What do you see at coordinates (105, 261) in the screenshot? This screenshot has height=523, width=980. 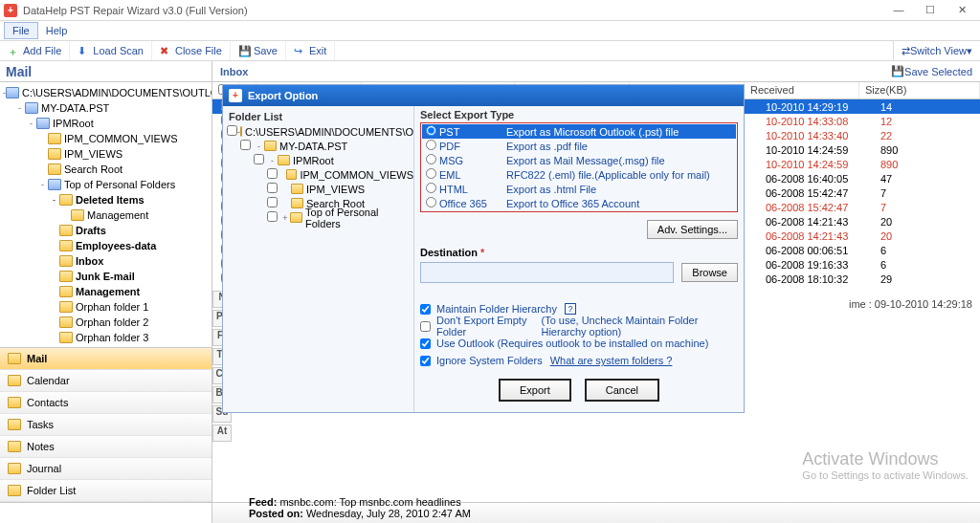 I see `tree-item: Inbox` at bounding box center [105, 261].